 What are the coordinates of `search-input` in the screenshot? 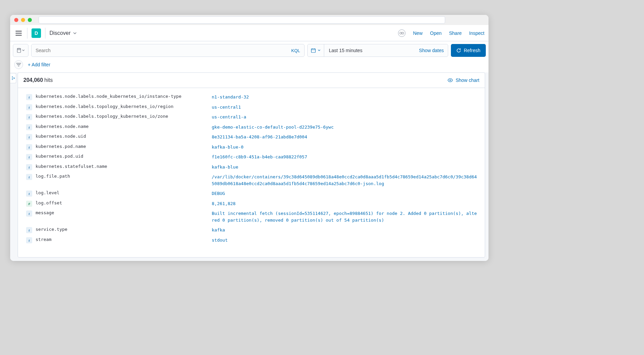 It's located at (162, 50).